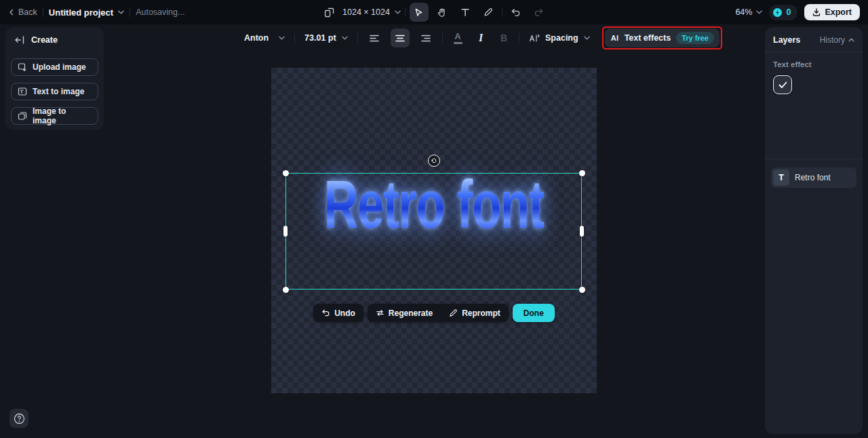 The image size is (868, 438). Describe the element at coordinates (286, 174) in the screenshot. I see `resize-handle-top-left` at that location.